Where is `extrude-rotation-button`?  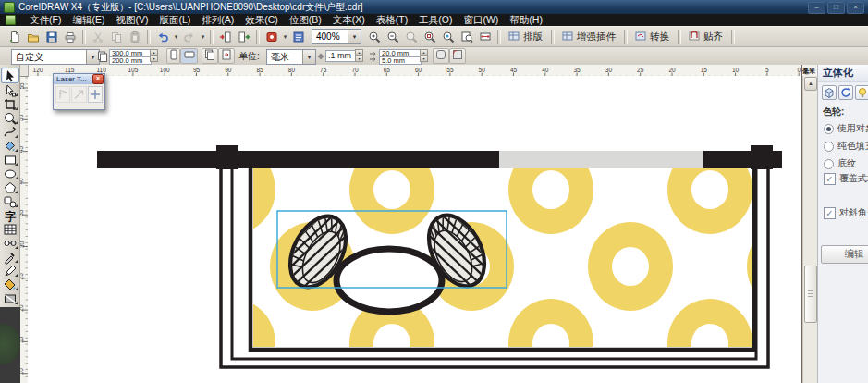
extrude-rotation-button is located at coordinates (846, 93).